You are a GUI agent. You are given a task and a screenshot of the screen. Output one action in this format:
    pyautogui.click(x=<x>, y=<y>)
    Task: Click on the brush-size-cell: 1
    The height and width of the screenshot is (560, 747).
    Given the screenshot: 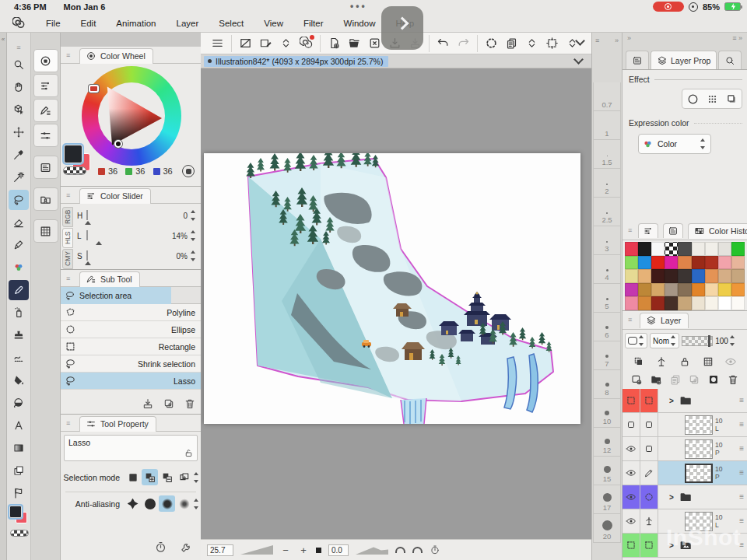 What is the action you would take?
    pyautogui.click(x=607, y=126)
    